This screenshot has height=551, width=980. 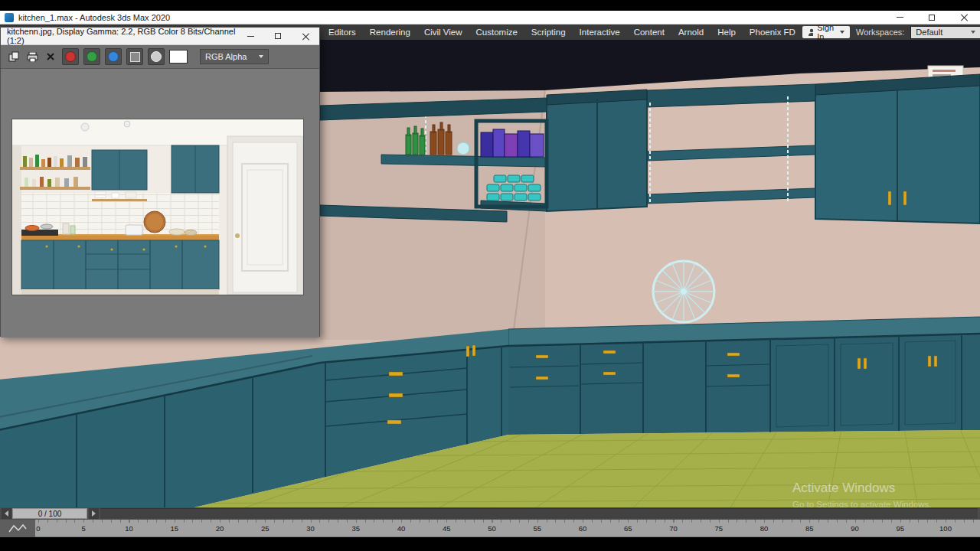 What do you see at coordinates (497, 32) in the screenshot?
I see `menu-item-customize: Customize` at bounding box center [497, 32].